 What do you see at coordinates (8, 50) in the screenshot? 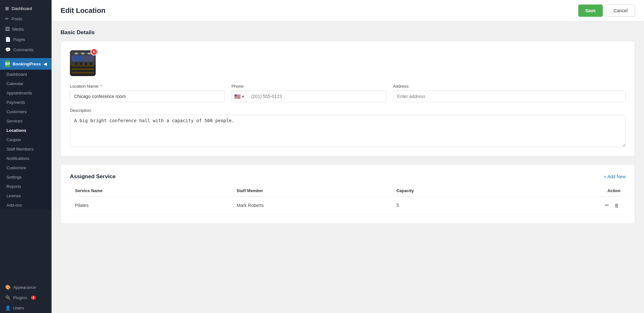
I see `comments-icon: 💬` at bounding box center [8, 50].